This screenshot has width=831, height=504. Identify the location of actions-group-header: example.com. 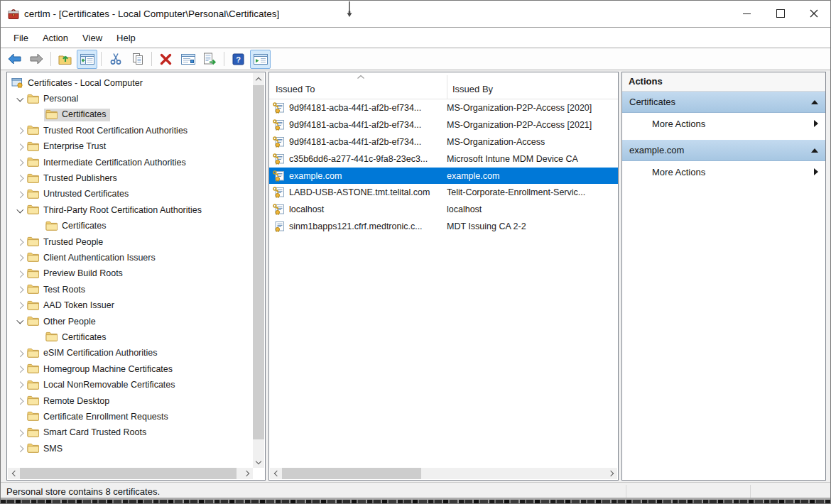
(724, 150).